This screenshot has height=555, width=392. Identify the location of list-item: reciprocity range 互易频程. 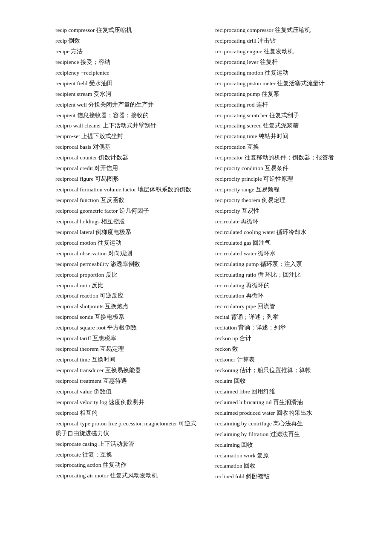
(286, 190).